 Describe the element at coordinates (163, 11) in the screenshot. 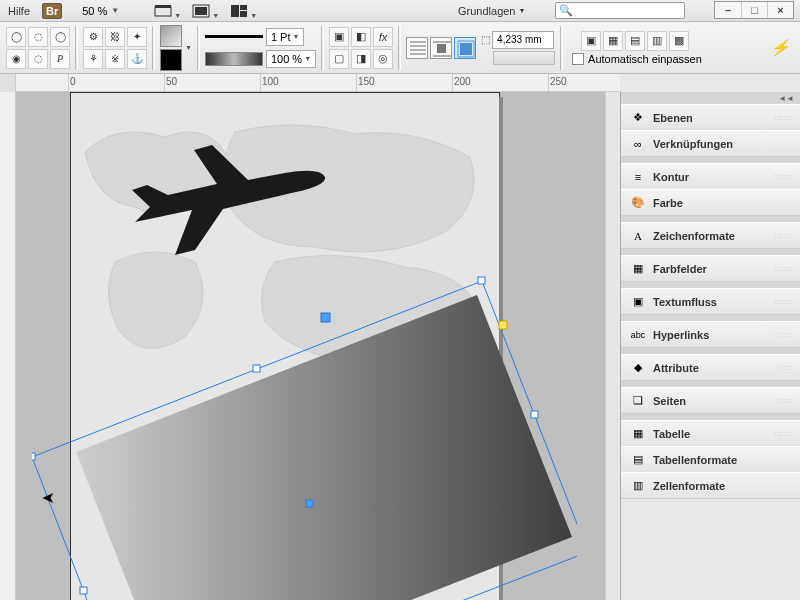

I see `screen-mode-icon: ▼` at that location.